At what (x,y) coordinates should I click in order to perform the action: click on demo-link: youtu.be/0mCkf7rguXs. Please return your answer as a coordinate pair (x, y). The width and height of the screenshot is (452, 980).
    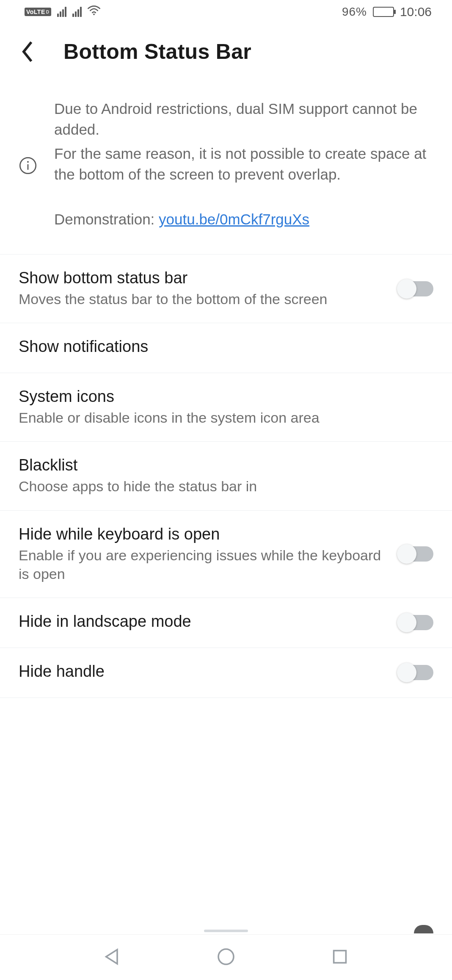
    Looking at the image, I should click on (234, 219).